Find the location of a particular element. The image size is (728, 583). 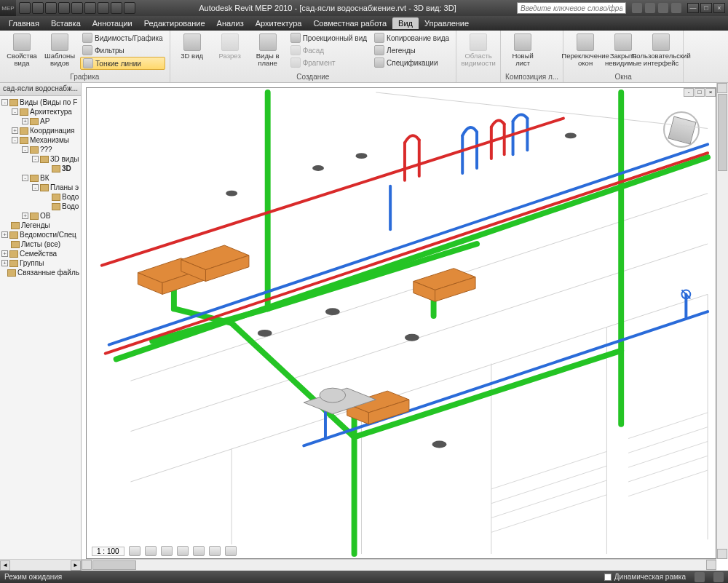

browser-tab: сад-ясли водоснабж... is located at coordinates (41, 90).